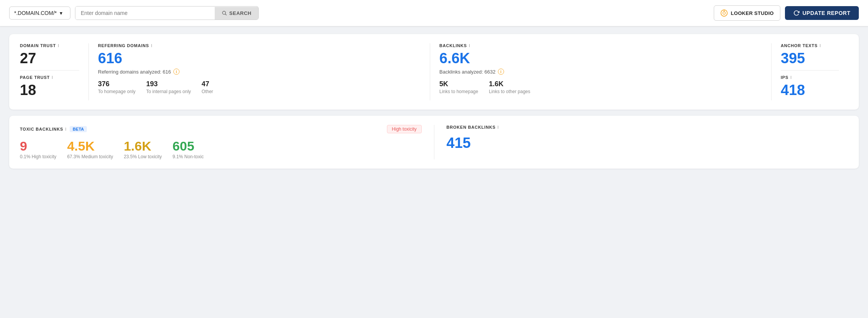  I want to click on toxic-nontoxic-label: 9.1% Non-toxic, so click(188, 157).